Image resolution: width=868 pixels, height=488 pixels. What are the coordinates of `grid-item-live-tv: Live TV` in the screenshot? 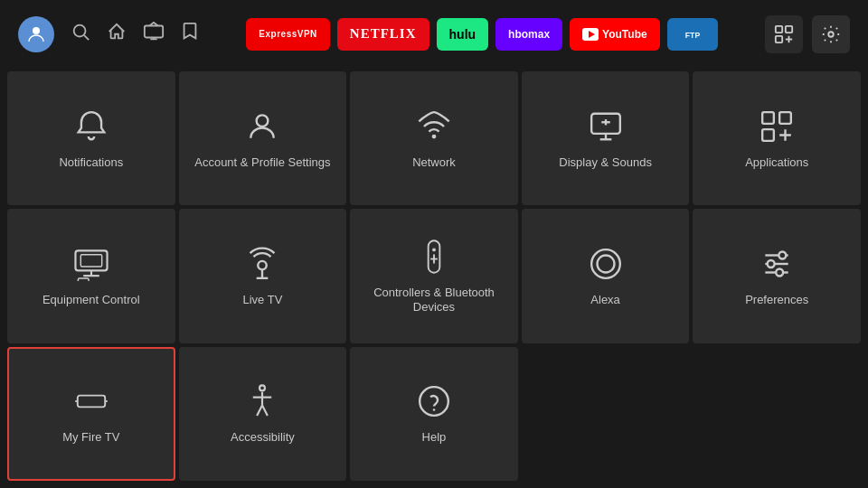 It's located at (263, 276).